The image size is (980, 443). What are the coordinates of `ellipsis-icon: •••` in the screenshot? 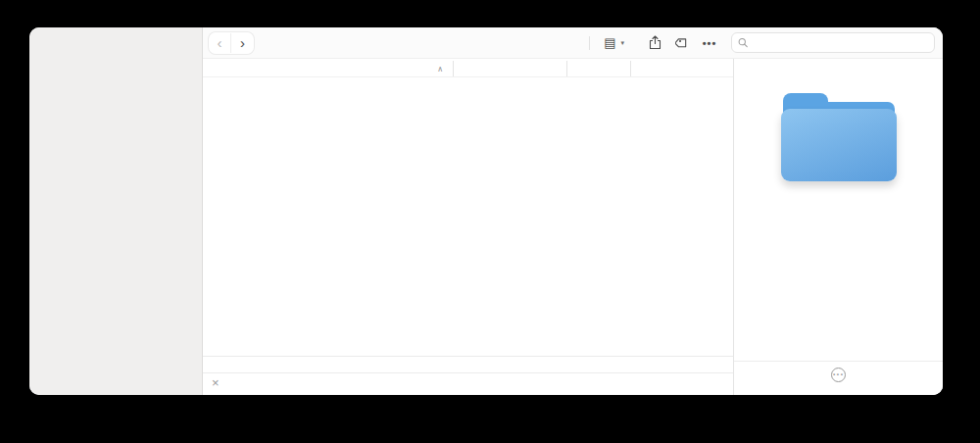 It's located at (710, 43).